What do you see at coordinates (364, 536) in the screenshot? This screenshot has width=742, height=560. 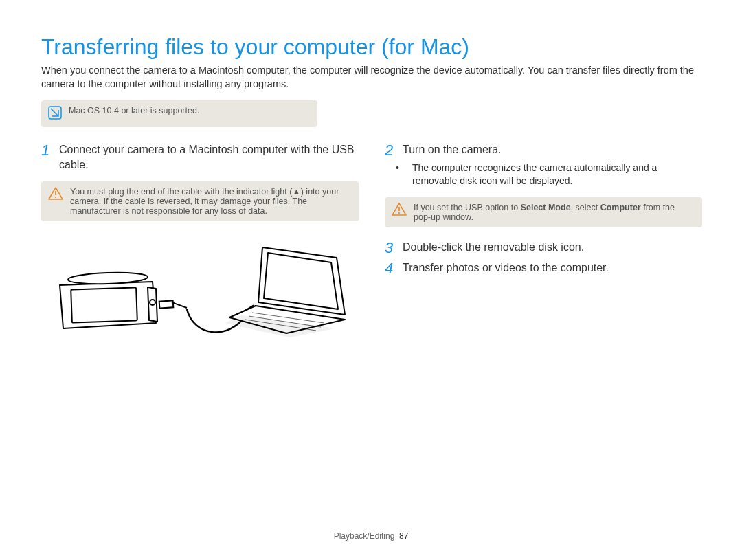 I see `footer-section: Playback/Editing` at bounding box center [364, 536].